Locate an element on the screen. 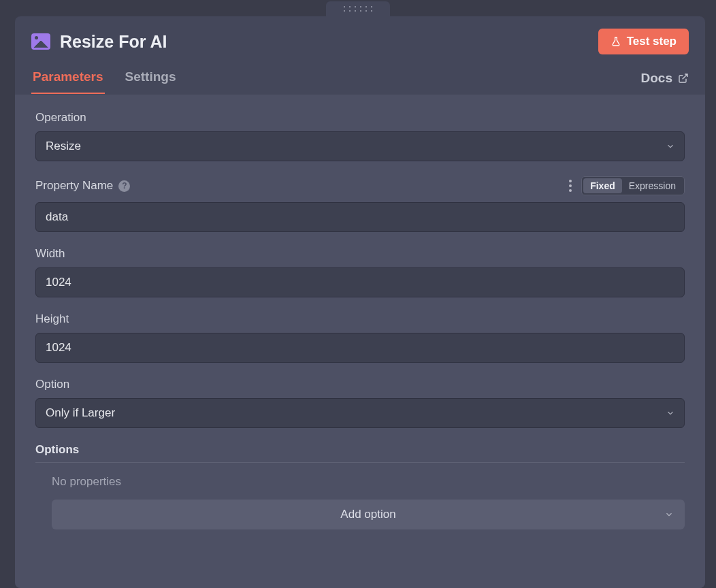 This screenshot has height=588, width=716. docs-link: Docs is located at coordinates (665, 78).